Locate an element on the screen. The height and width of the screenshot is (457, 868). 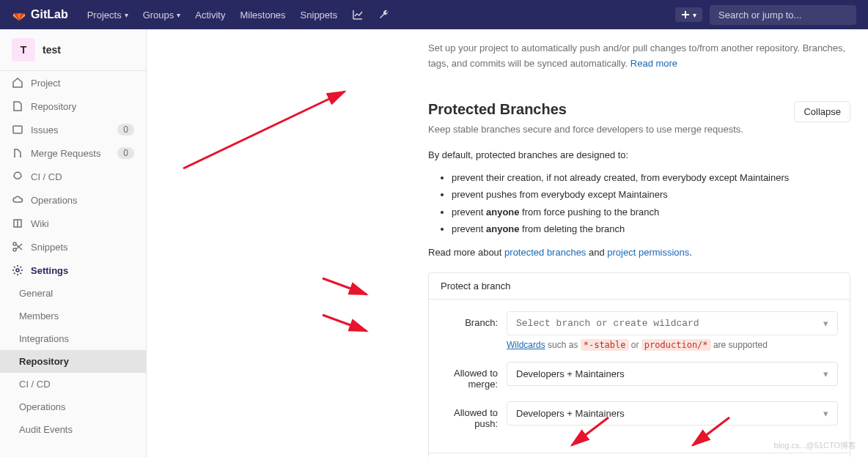
sidebar-sub-integrations: Integrations is located at coordinates (73, 338).